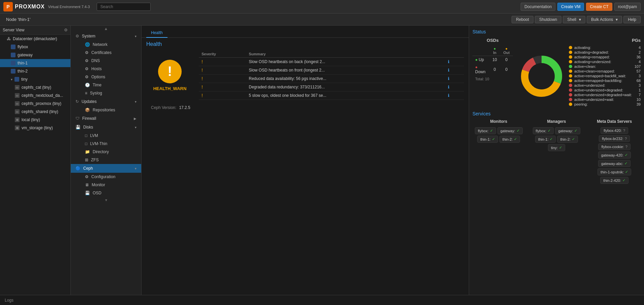 The image size is (644, 305). What do you see at coordinates (627, 7) in the screenshot?
I see `user-button: root@pam` at bounding box center [627, 7].